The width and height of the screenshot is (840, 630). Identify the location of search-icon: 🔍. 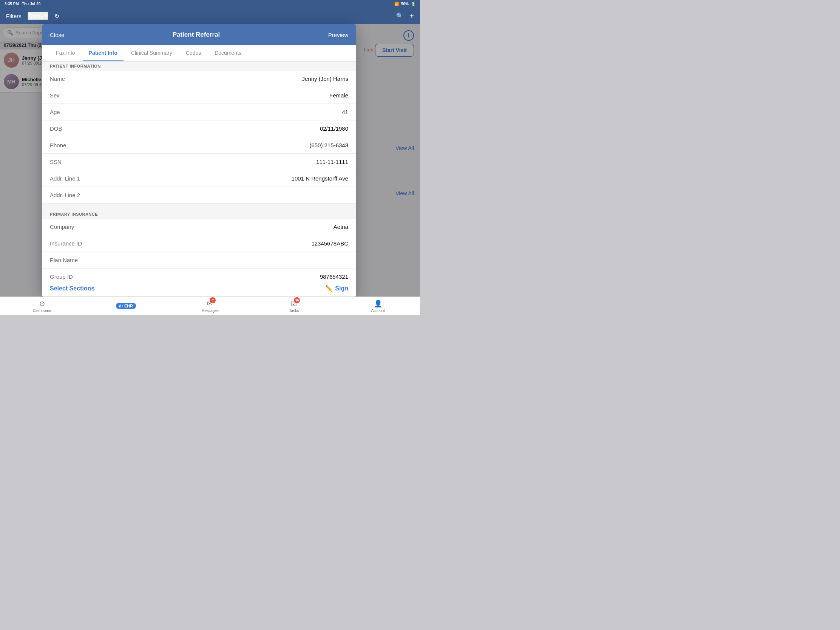
(399, 16).